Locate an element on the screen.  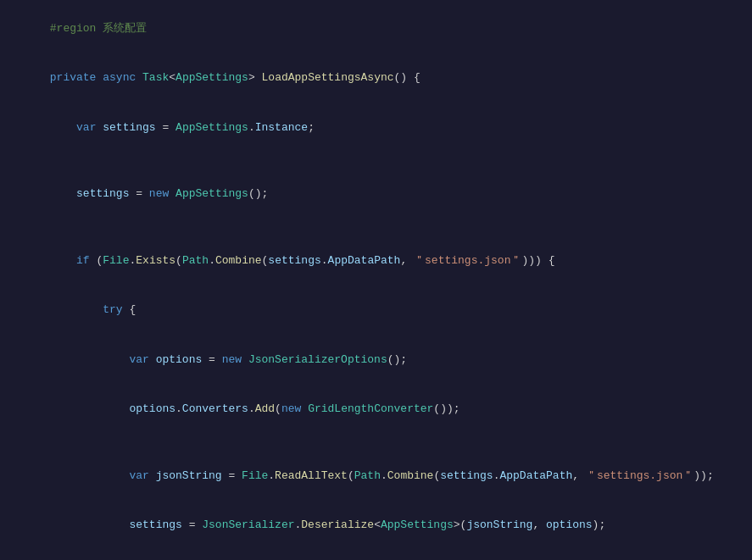
code-line-1: #region 系统配置 is located at coordinates (376, 29).